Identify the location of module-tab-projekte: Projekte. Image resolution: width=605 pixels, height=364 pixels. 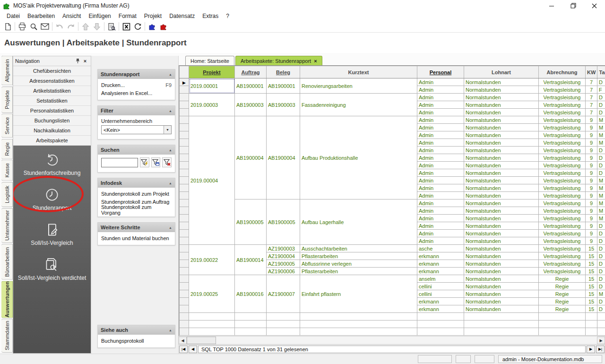
(7, 100).